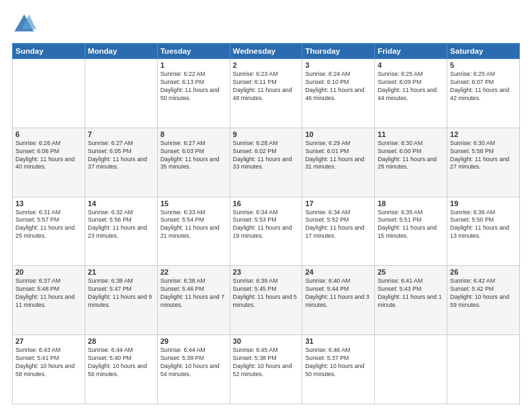  What do you see at coordinates (193, 163) in the screenshot?
I see `day-cell: 8Sunrise: 6:27 AMSunset: 6:03 PMDaylight…` at bounding box center [193, 163].